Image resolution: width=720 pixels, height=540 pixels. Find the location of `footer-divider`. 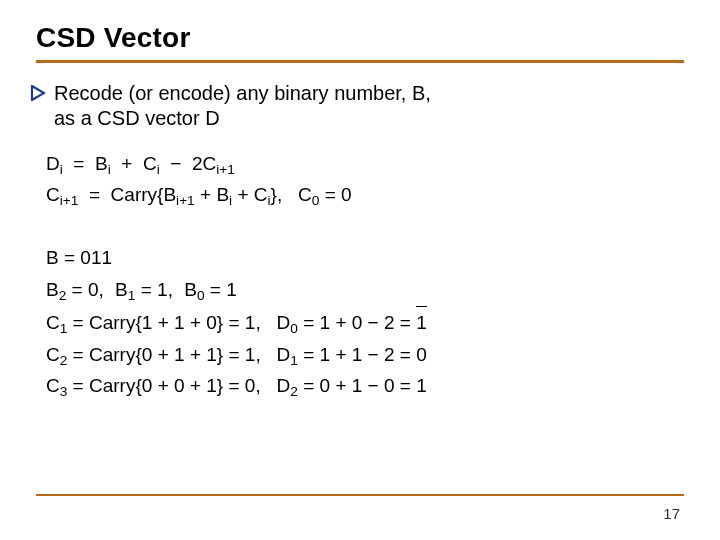

footer-divider is located at coordinates (360, 495).